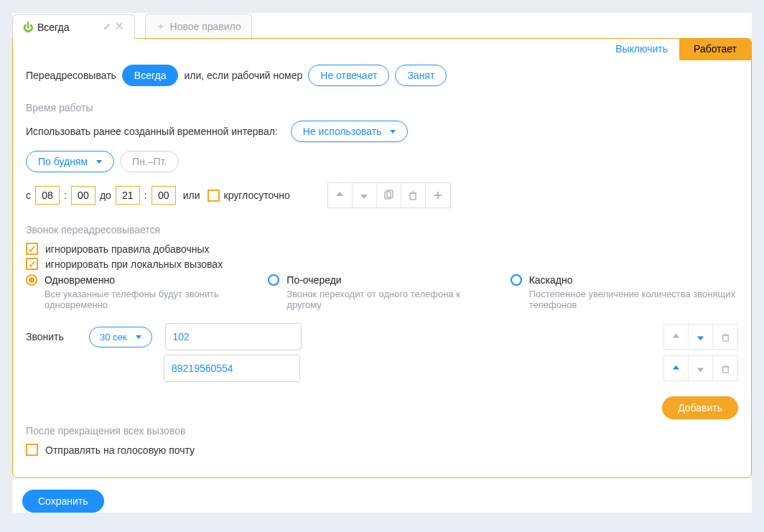 This screenshot has width=764, height=532. I want to click on min-to, so click(164, 195).